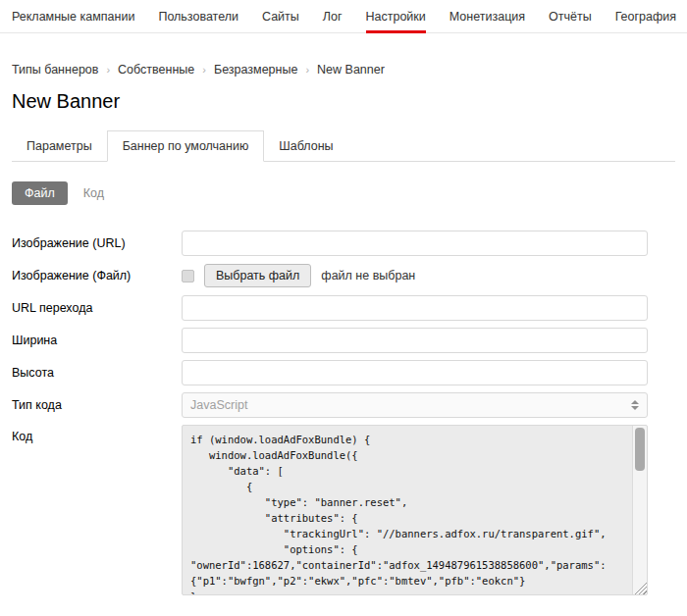  Describe the element at coordinates (368, 276) in the screenshot. I see `file-status-text: файл не выбран` at that location.